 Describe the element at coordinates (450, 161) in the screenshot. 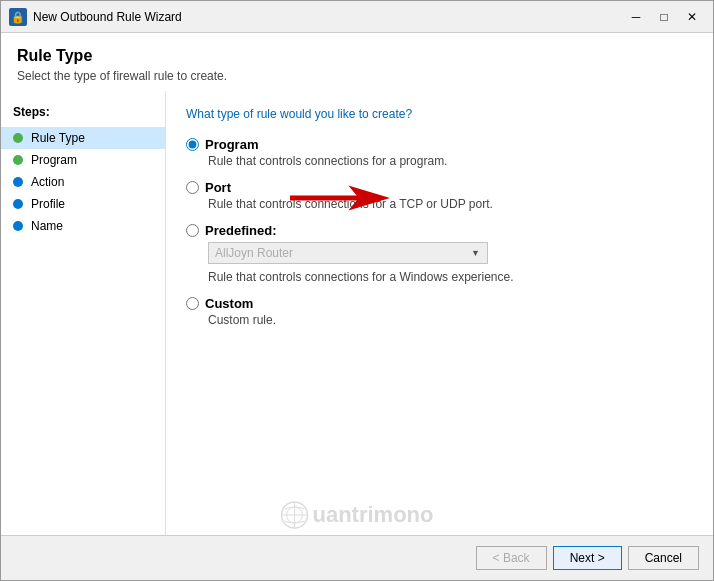

I see `desc-program: Rule that controls connections for a pro…` at that location.